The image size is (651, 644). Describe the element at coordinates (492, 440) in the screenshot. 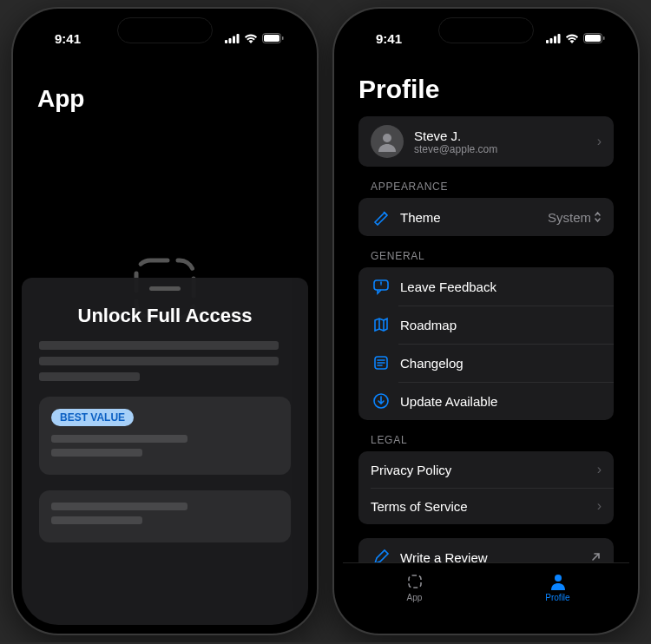

I see `section-header-legal: LEGAL` at that location.